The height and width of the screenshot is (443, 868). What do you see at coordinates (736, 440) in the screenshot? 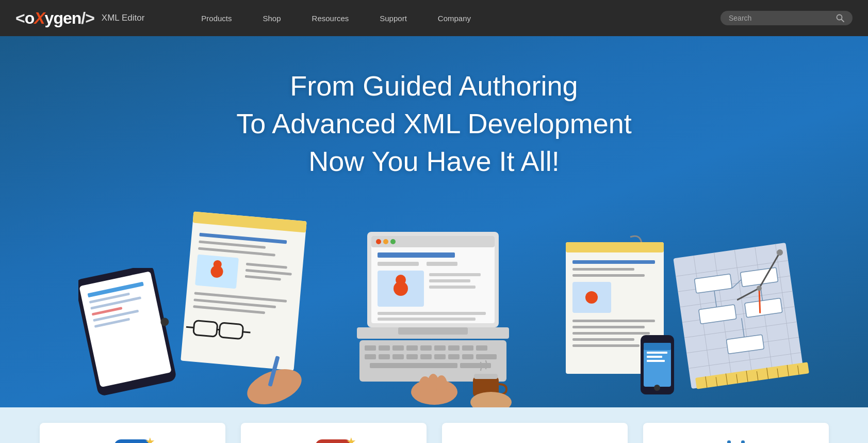
I see `calendar-icon-wrapper: 1 2 3 4 5 6 7 8 9 10 11 12 13 14 15` at bounding box center [736, 440].